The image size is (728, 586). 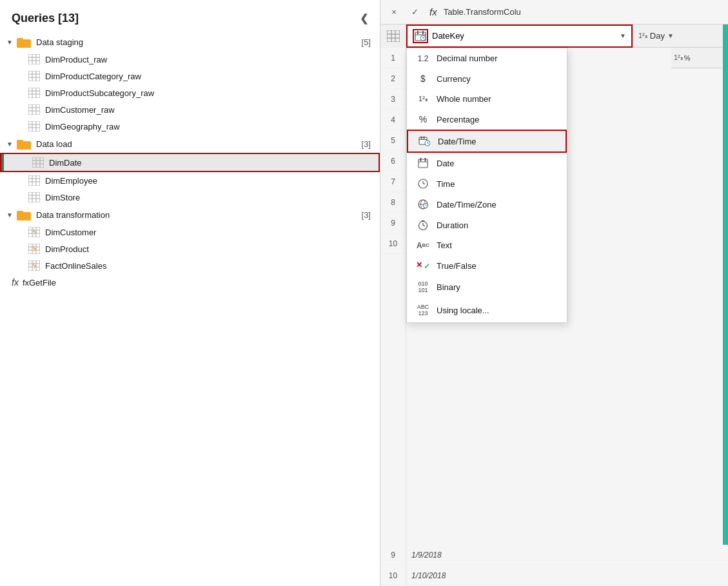 I want to click on query-item-dimproductsubcategory-raw: DimProductSubcategory_raw, so click(x=190, y=93).